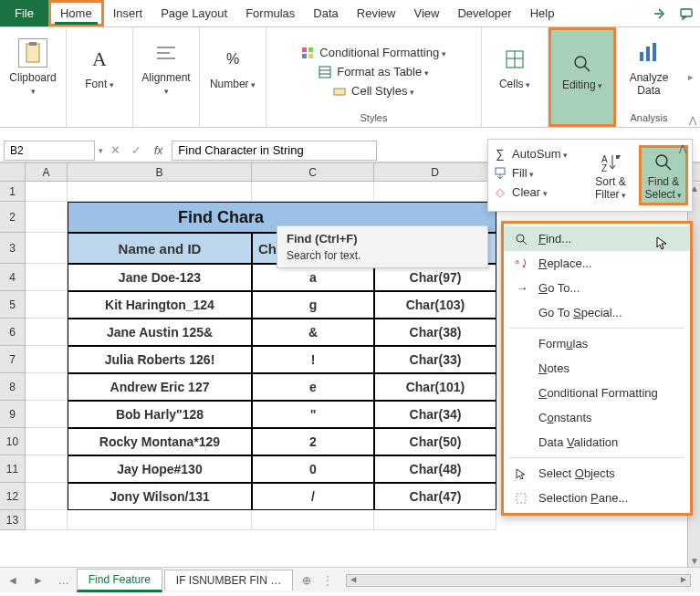 The image size is (700, 596). What do you see at coordinates (597, 239) in the screenshot?
I see `menu-find: Find...` at bounding box center [597, 239].